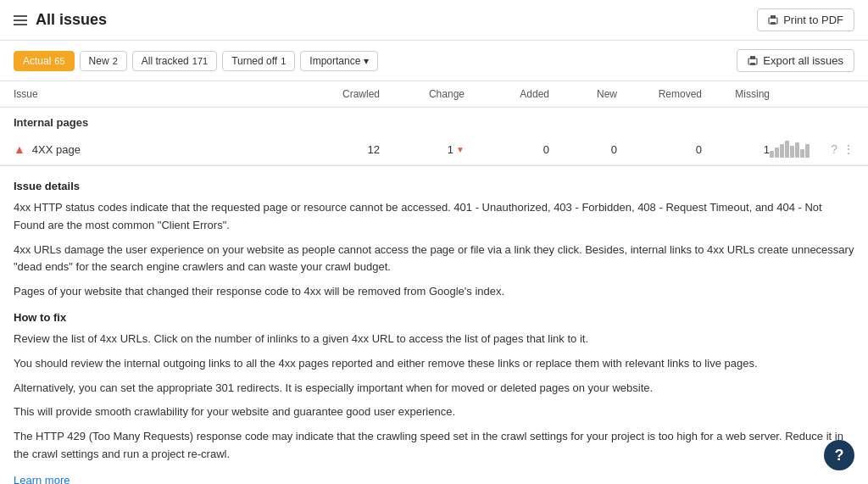  What do you see at coordinates (422, 94) in the screenshot?
I see `col-change: Change` at bounding box center [422, 94].